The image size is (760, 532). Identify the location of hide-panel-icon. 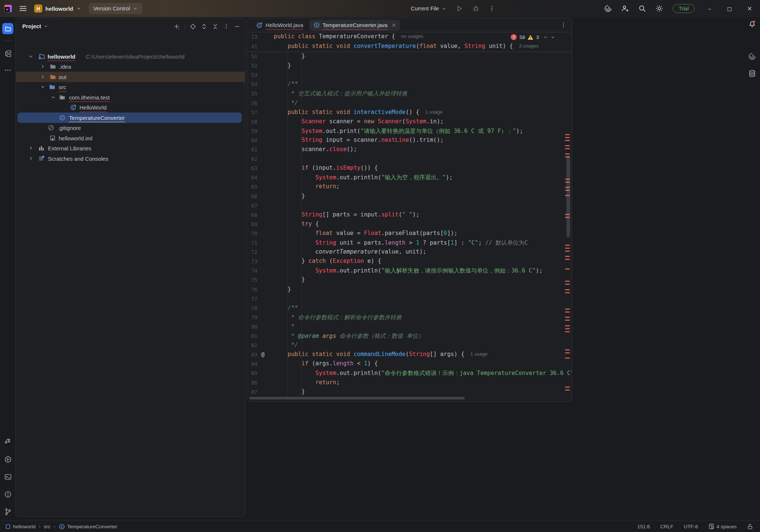
(237, 27).